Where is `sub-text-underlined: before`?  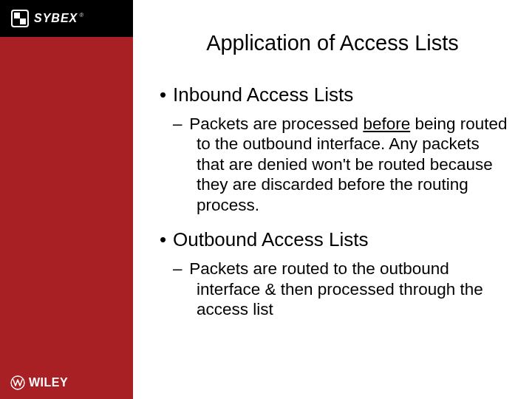
sub-text-underlined: before is located at coordinates (386, 124).